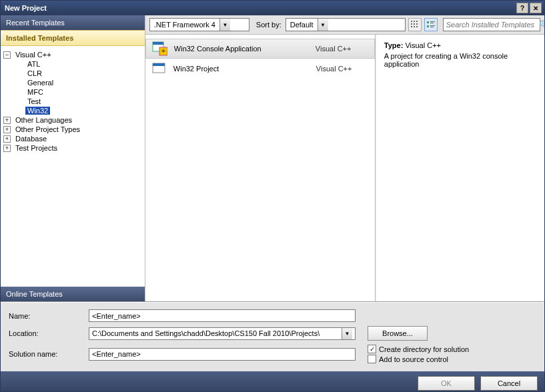 The image size is (545, 392). What do you see at coordinates (73, 55) in the screenshot?
I see `tree-node-visual-cpp: − Visual C++` at bounding box center [73, 55].